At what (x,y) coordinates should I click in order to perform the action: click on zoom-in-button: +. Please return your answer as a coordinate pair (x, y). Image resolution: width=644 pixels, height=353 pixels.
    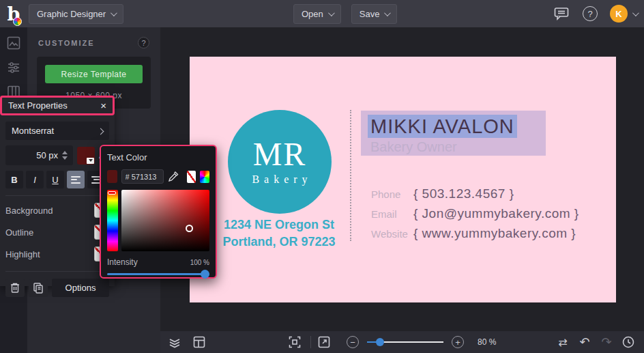
    Looking at the image, I should click on (458, 342).